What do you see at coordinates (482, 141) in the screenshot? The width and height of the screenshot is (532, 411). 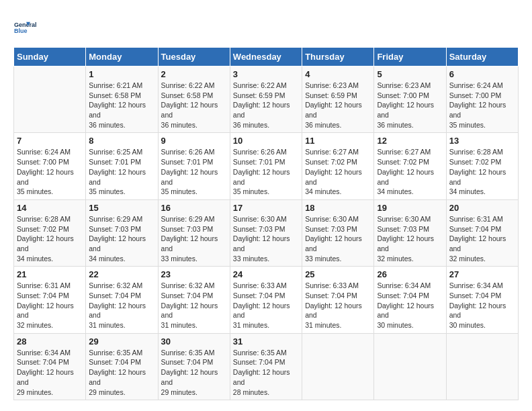 I see `day-number: 13` at bounding box center [482, 141].